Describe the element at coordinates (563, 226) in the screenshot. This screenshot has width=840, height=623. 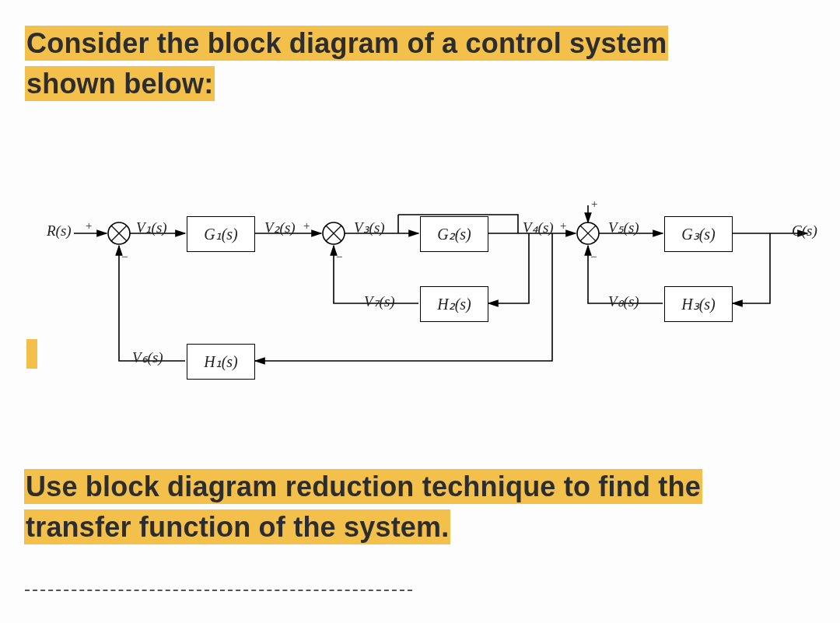
I see `sign-s3-plus-left: +` at that location.